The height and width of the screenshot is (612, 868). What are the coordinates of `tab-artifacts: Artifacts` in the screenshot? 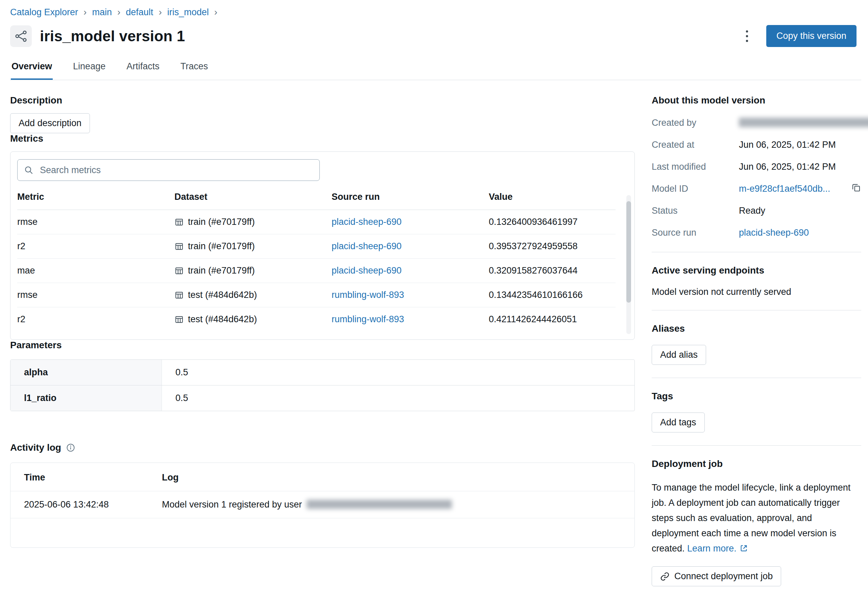 It's located at (143, 68).